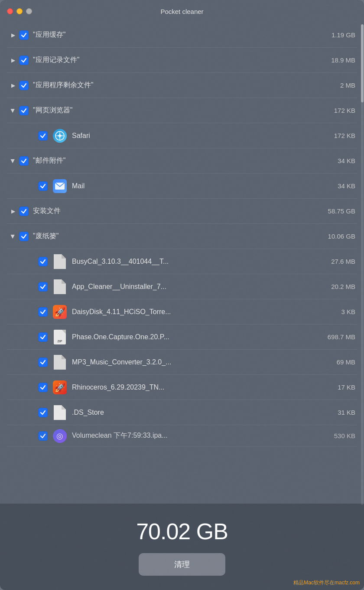 Image resolution: width=364 pixels, height=590 pixels. I want to click on item-size: 31 KB, so click(338, 412).